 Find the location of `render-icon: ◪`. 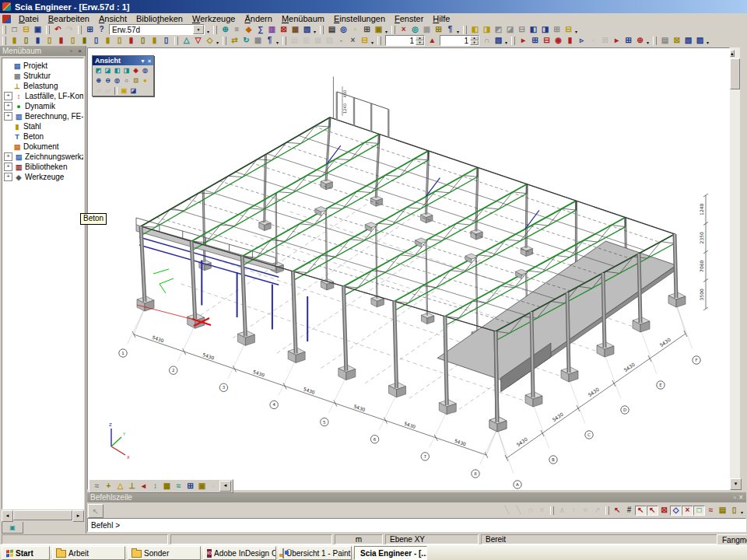

render-icon: ◪ is located at coordinates (134, 90).